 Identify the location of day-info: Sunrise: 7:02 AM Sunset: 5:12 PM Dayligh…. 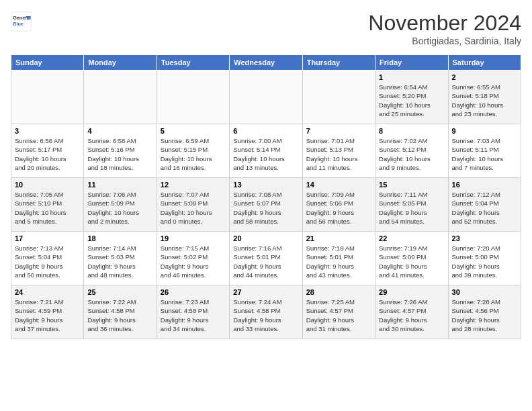
(411, 154).